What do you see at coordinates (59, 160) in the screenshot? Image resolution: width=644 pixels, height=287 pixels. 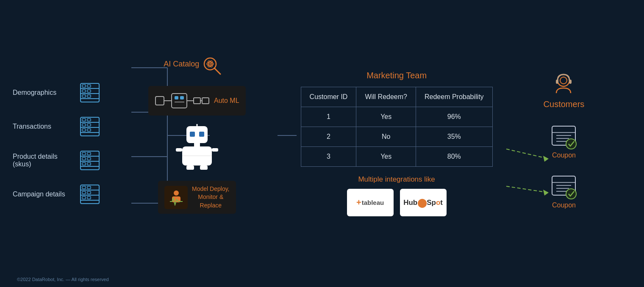 I see `datasource-product: Product details (skus)` at bounding box center [59, 160].